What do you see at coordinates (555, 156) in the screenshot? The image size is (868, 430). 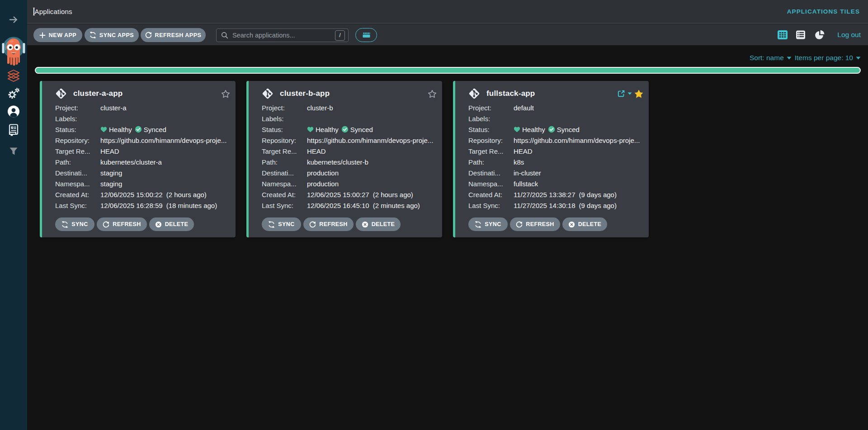 I see `card-fields: Project: default Labels: Status: Healthy…` at bounding box center [555, 156].